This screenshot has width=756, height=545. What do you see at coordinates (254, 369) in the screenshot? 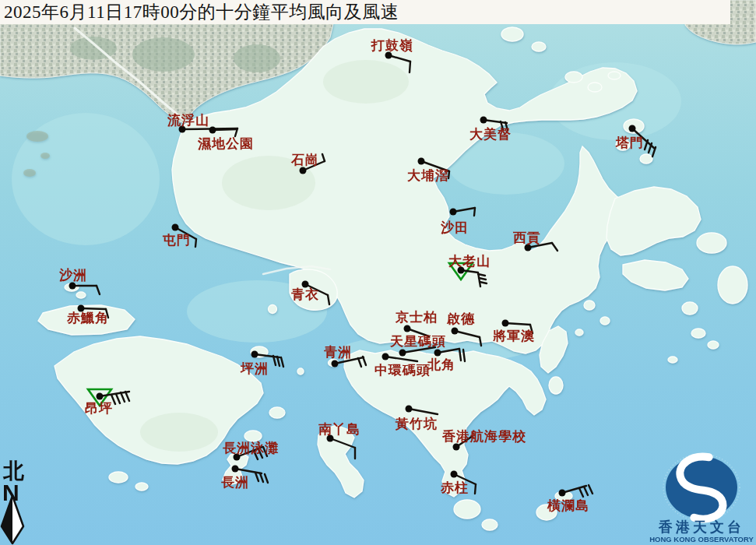
I see `station-label: 坪洲` at bounding box center [254, 369].